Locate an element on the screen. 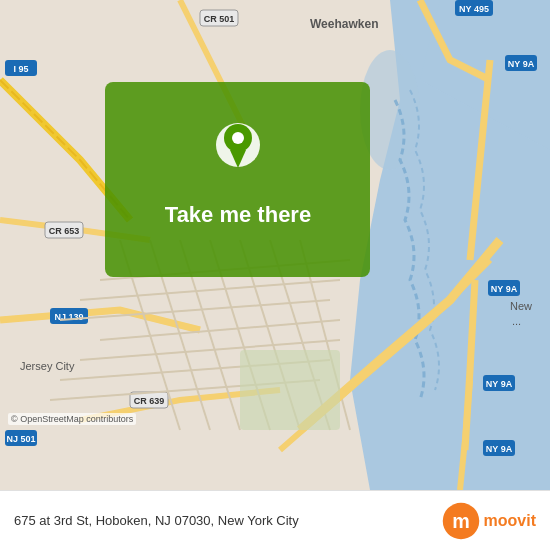 The image size is (550, 550). bottom-bar: 675 at 3rd St, Hoboken, NJ 07030, New Yo… is located at coordinates (275, 520).